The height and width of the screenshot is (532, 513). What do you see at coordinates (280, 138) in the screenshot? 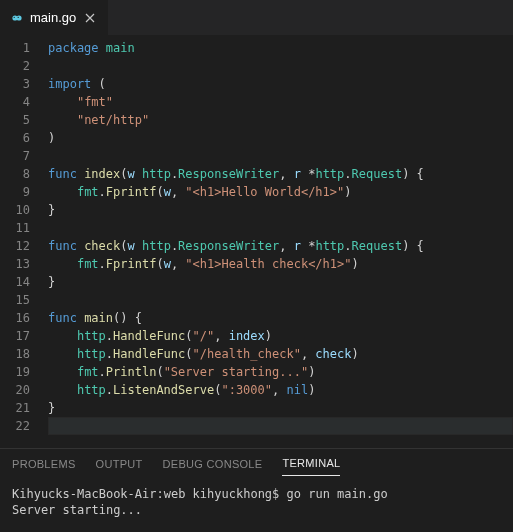
I see `code-line: )` at bounding box center [280, 138].